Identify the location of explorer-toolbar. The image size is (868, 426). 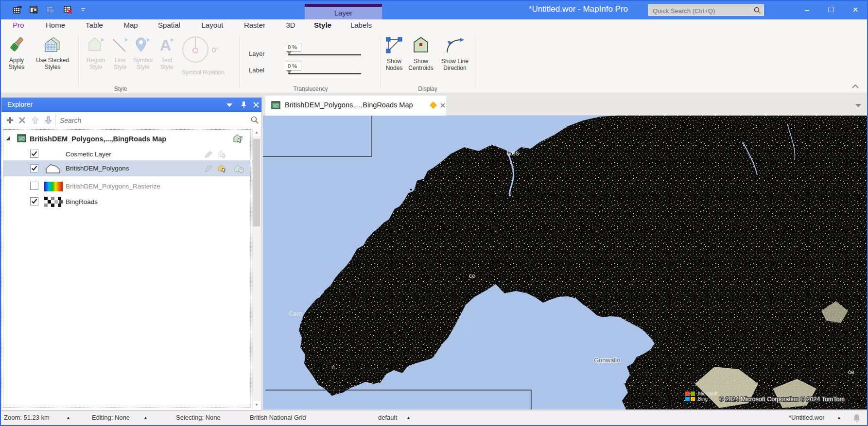
(131, 120).